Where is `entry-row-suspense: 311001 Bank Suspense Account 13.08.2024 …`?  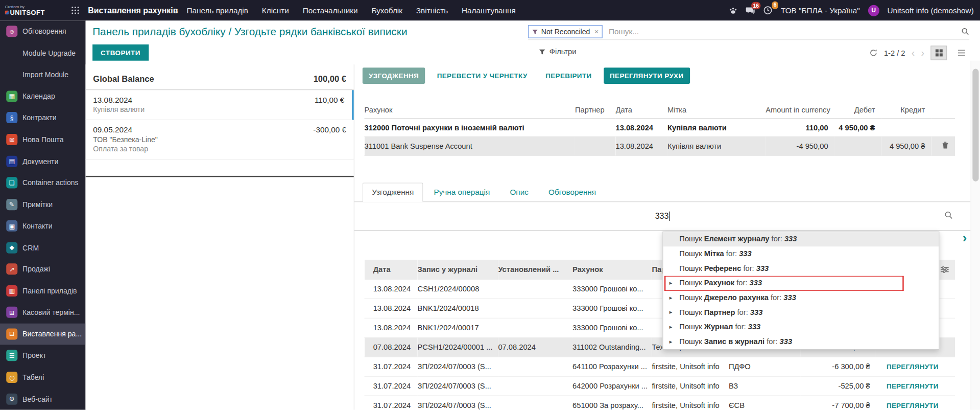
entry-row-suspense: 311001 Bank Suspense Account 13.08.2024 … is located at coordinates (660, 146).